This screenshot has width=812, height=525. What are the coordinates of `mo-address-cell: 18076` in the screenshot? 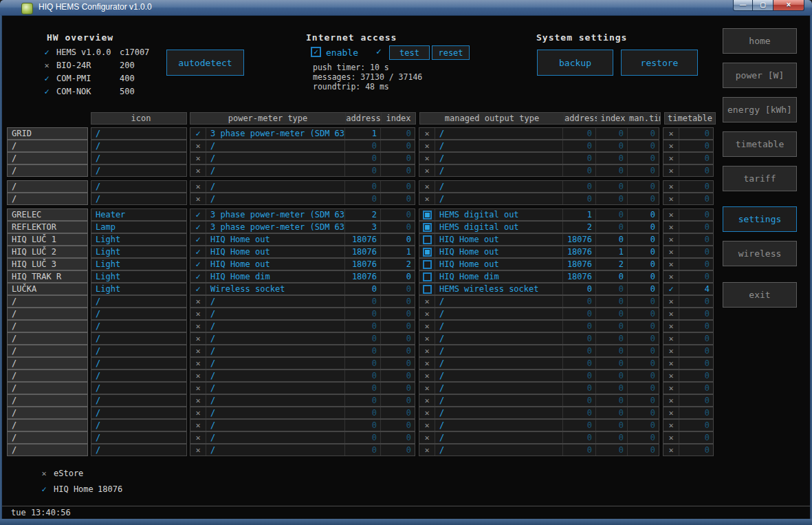 It's located at (579, 239).